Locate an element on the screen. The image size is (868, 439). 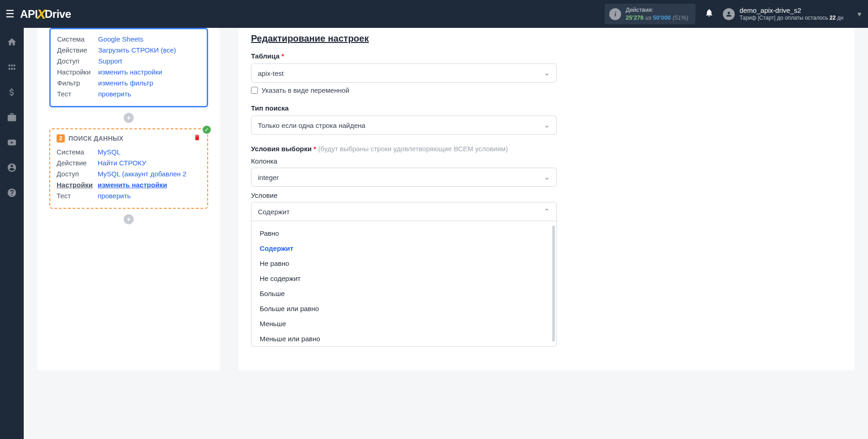
condition-dropdown: Равно Содержит Не равно Не содержит Боль… is located at coordinates (404, 284).